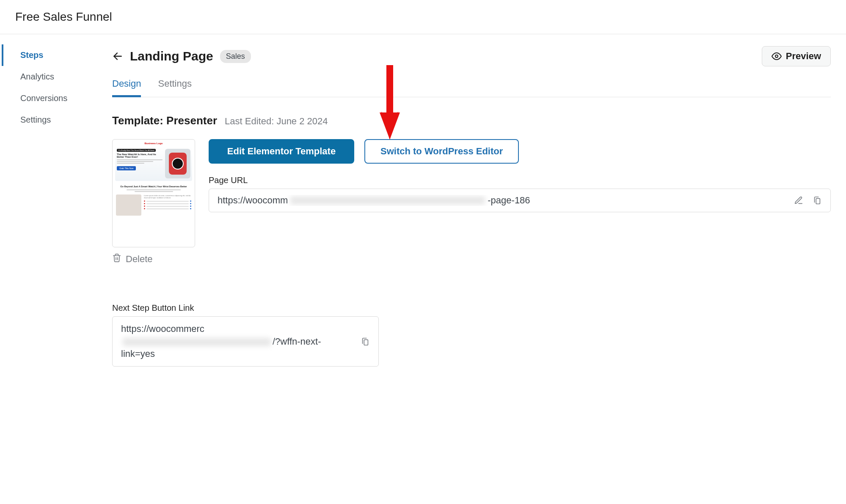  I want to click on template-info: Template: Presenter Last Edited: June 2 …, so click(471, 121).